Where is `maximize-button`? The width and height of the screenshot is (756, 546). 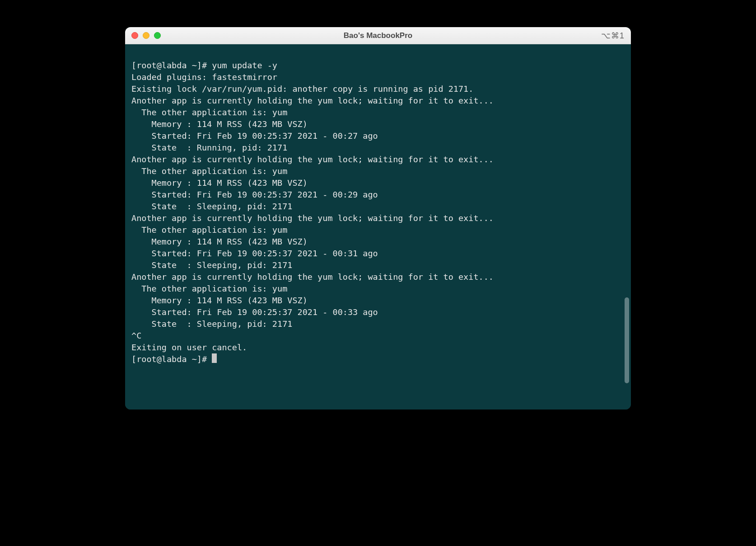
maximize-button is located at coordinates (157, 35).